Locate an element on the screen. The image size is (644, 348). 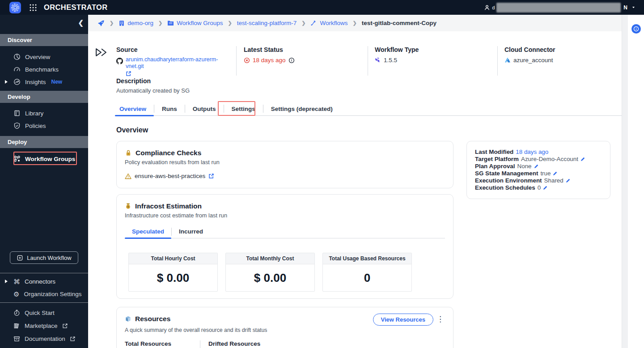
info-circle-icon is located at coordinates (292, 60).